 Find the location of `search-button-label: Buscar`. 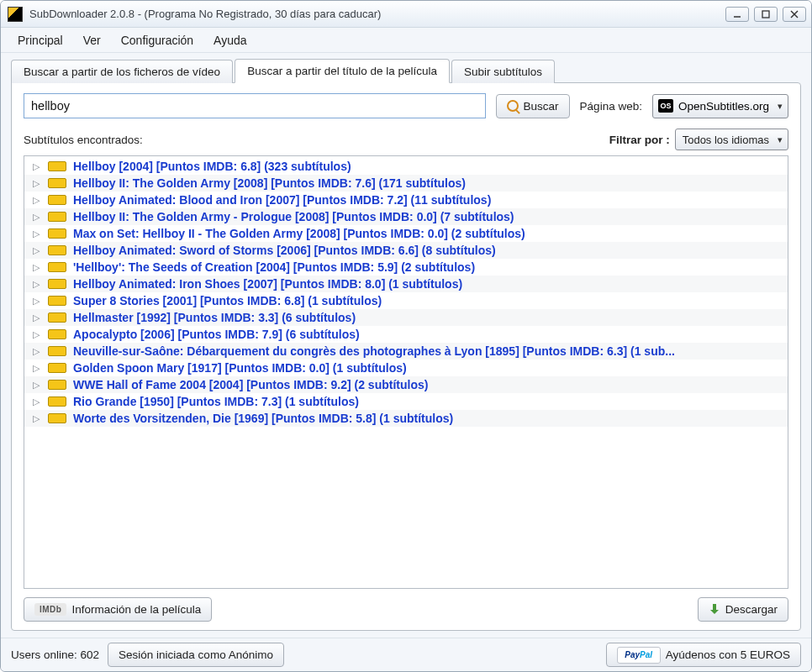

search-button-label: Buscar is located at coordinates (541, 106).